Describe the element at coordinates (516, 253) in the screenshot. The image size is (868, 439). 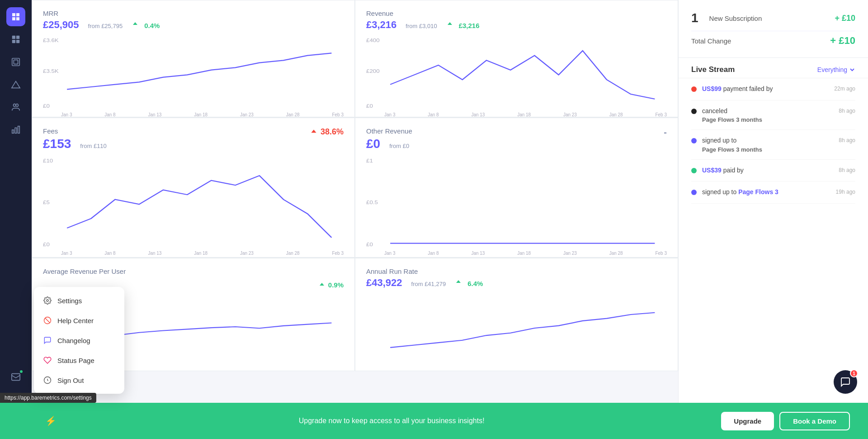
I see `other-revenue-x-labels: Jan 3Jan 8Jan 13Jan 18Jan 23Jan 28Feb 3` at that location.